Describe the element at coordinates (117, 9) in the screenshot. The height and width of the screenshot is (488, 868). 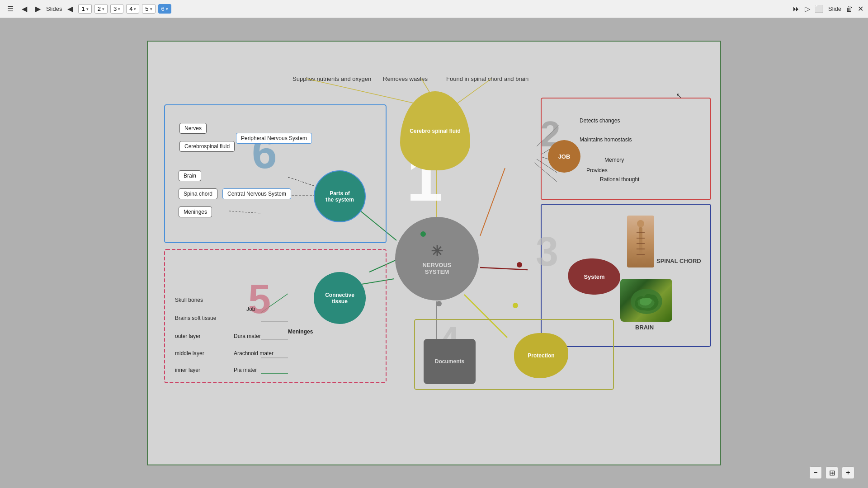
I see `slide-btn-3: 3▾` at that location.